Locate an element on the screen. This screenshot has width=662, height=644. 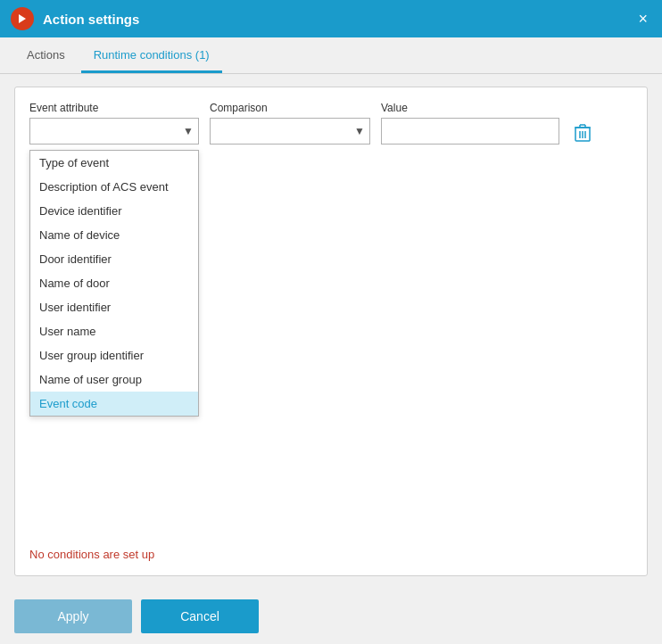
cancel-button: Cancel is located at coordinates (200, 616).